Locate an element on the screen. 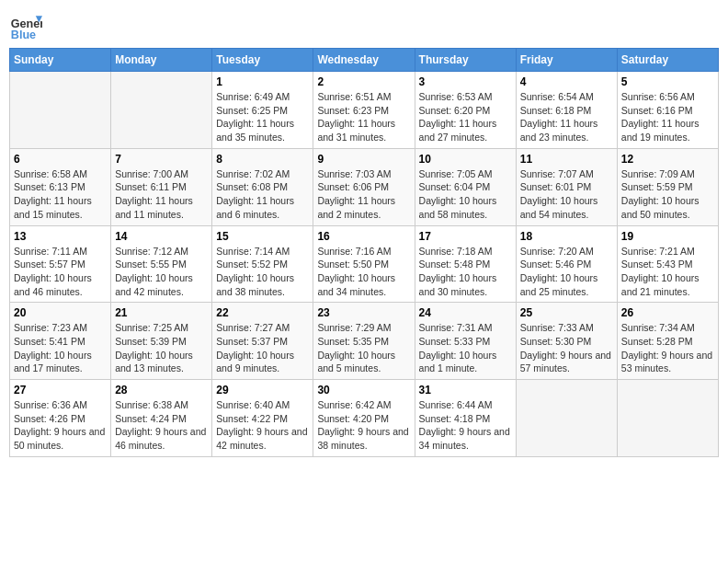 The width and height of the screenshot is (728, 563). day-info: Sunrise: 6:58 AMSunset: 6:13 PMDaylight:… is located at coordinates (61, 195).